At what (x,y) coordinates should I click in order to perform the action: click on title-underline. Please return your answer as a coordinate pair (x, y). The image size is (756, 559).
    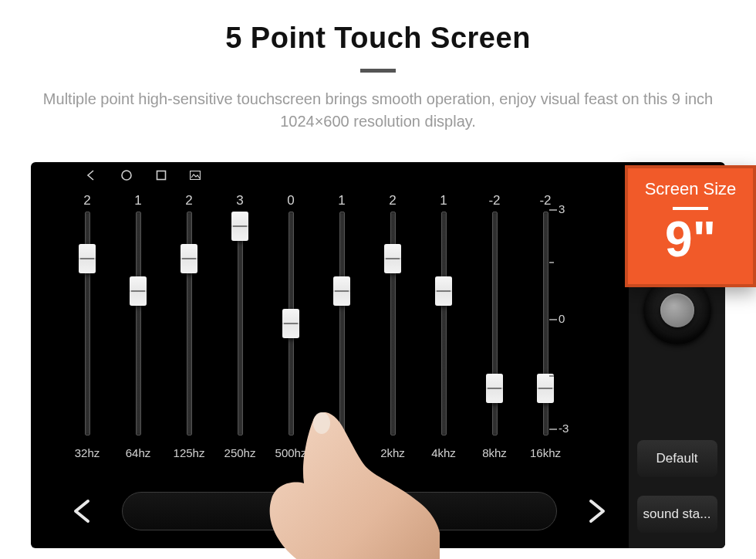
    Looking at the image, I should click on (378, 71).